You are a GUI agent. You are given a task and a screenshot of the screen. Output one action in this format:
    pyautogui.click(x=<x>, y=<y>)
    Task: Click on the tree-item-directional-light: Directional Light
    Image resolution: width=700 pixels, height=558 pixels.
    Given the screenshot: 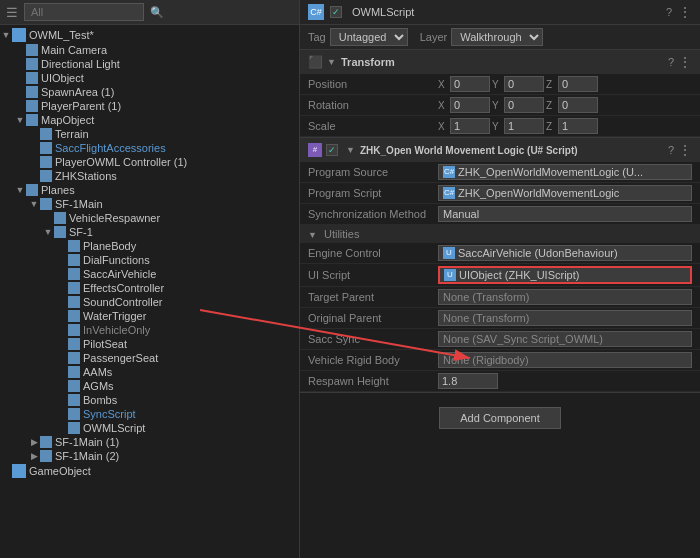 What is the action you would take?
    pyautogui.click(x=150, y=64)
    